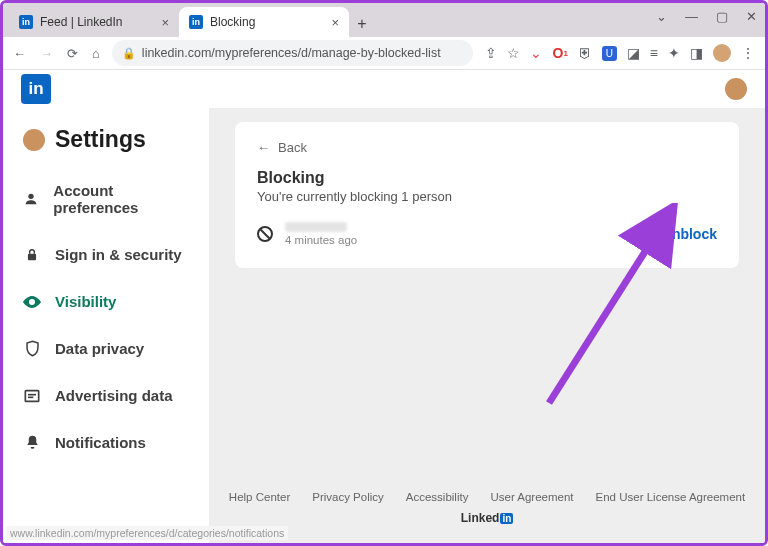  I want to click on sidebar-item-label: Account preferences, so click(121, 199).